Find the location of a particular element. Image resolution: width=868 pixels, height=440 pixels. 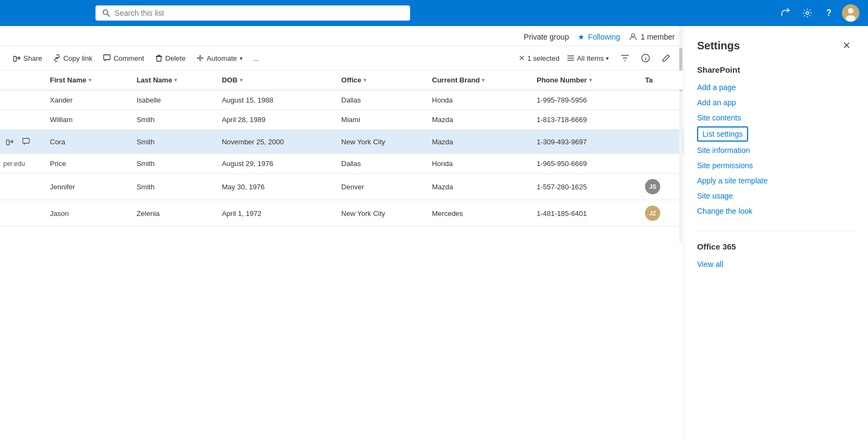

cell-dob: April 28, 1989 is located at coordinates (275, 120).